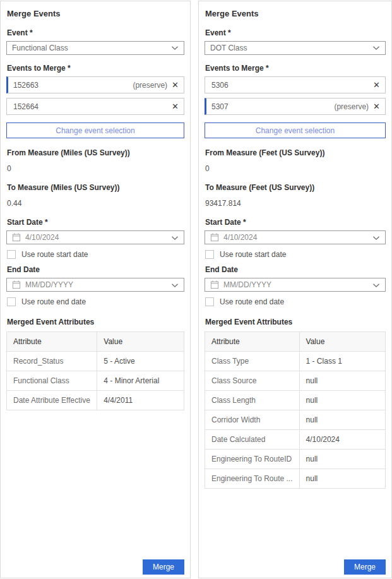 The width and height of the screenshot is (392, 579). I want to click on value-cell: 1 - Class 1, so click(342, 361).